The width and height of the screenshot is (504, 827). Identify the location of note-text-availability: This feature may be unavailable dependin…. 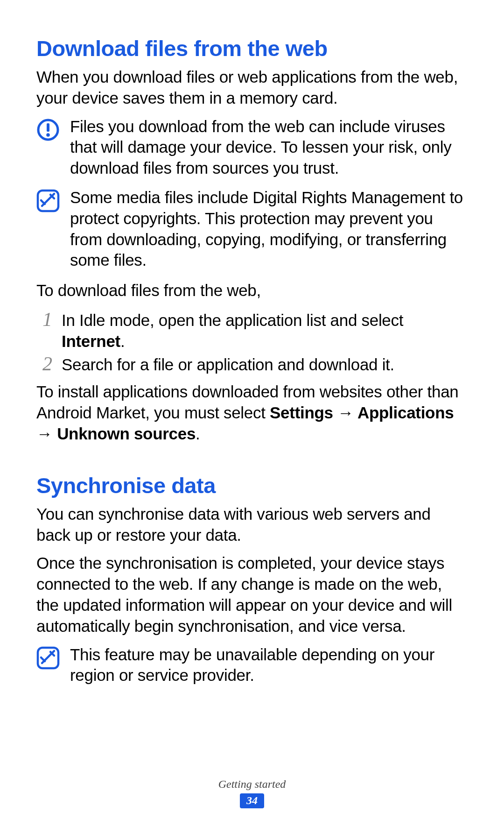
(269, 665).